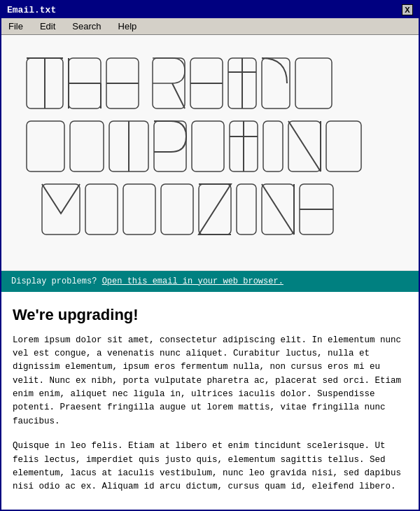 This screenshot has height=511, width=420. Describe the element at coordinates (193, 281) in the screenshot. I see `open-in-browser-link: Open this email in your web browser.` at that location.